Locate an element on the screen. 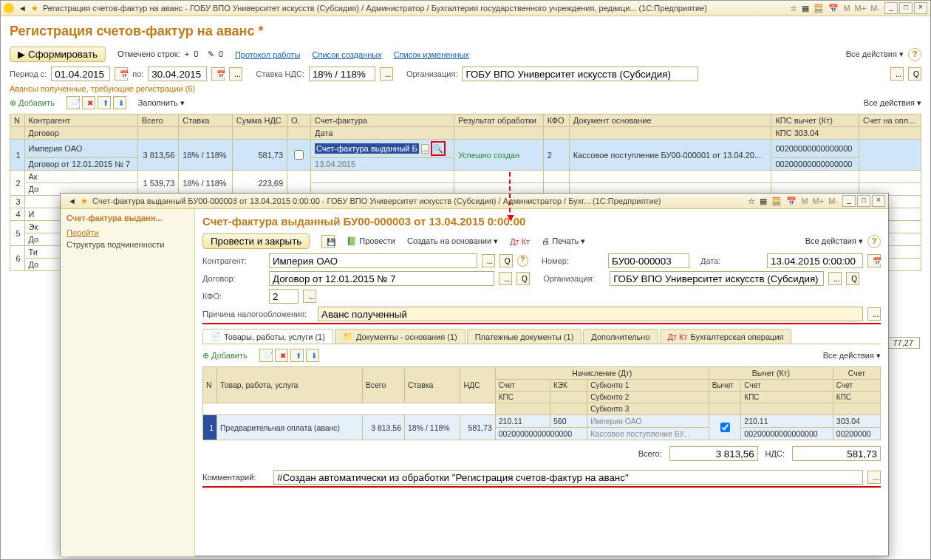  table-row: 2Ак1 539,7318% / 118%223,69 is located at coordinates (466, 177).